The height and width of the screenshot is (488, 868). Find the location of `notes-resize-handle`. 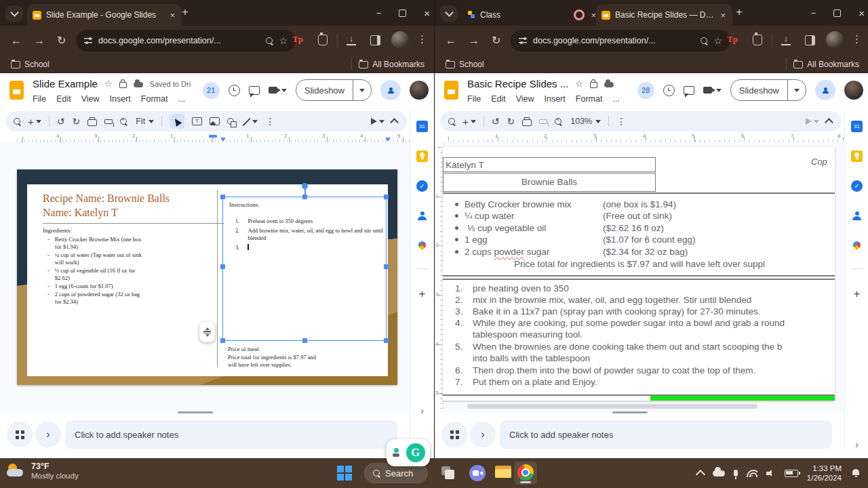

notes-resize-handle is located at coordinates (630, 412).